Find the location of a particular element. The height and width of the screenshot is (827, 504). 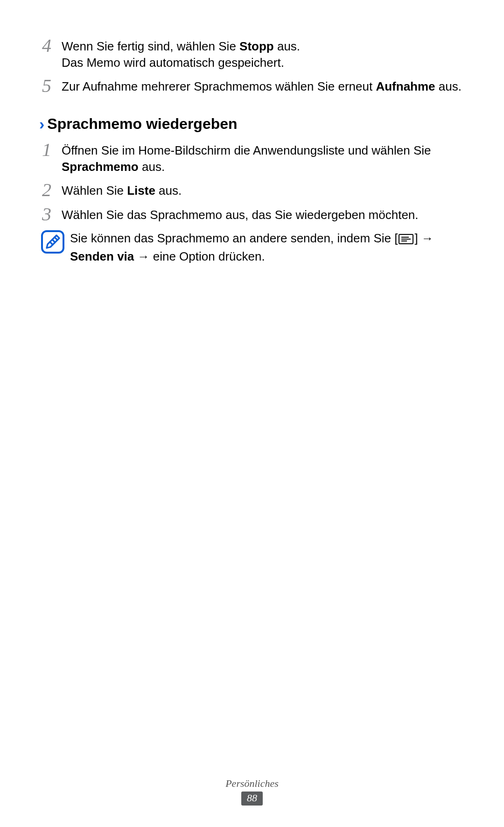

step-number: 1 is located at coordinates (52, 150).